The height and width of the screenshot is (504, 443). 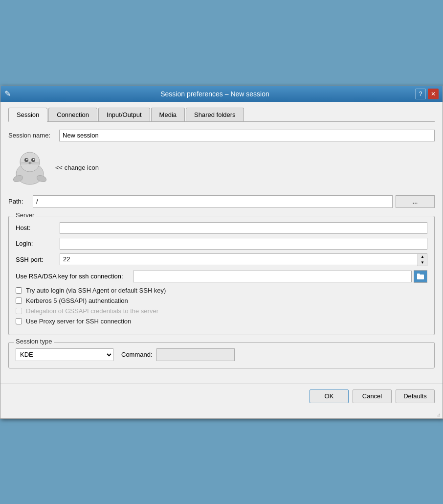 I want to click on session-icon, so click(x=30, y=168).